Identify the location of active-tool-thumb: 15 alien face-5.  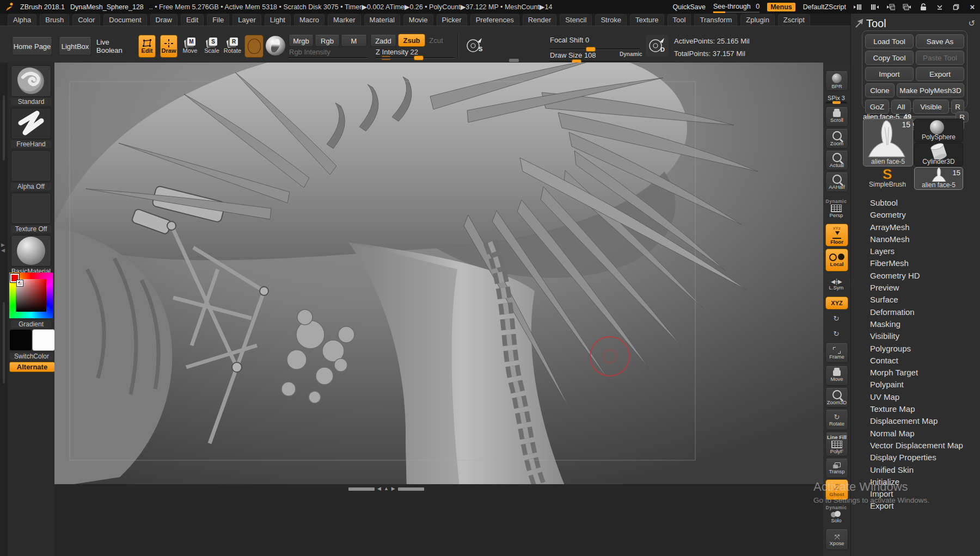
(888, 143).